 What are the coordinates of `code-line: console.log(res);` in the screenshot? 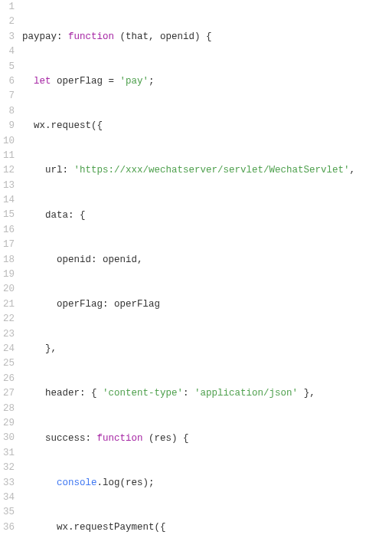 It's located at (207, 483).